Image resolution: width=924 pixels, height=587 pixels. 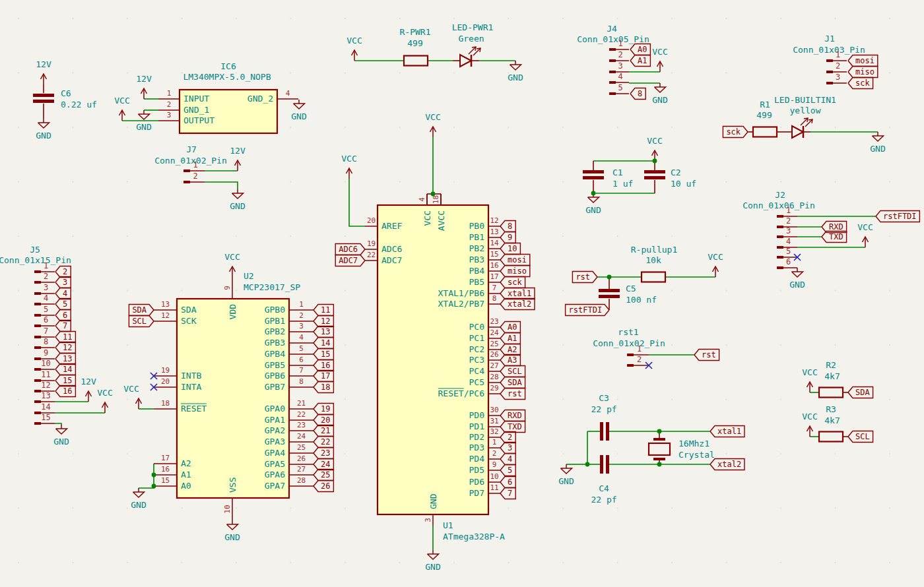 What do you see at coordinates (323, 464) in the screenshot?
I see `net-label-24: 24` at bounding box center [323, 464].